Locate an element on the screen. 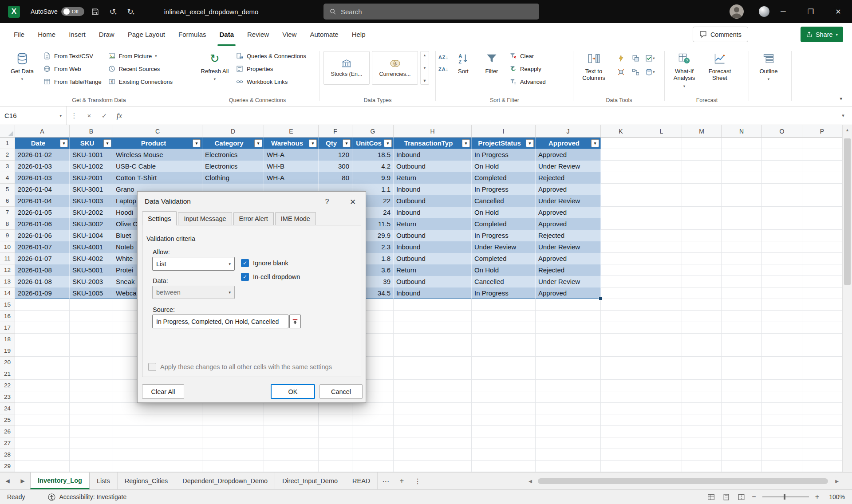 The image size is (852, 504). cell-J20 is located at coordinates (568, 362).